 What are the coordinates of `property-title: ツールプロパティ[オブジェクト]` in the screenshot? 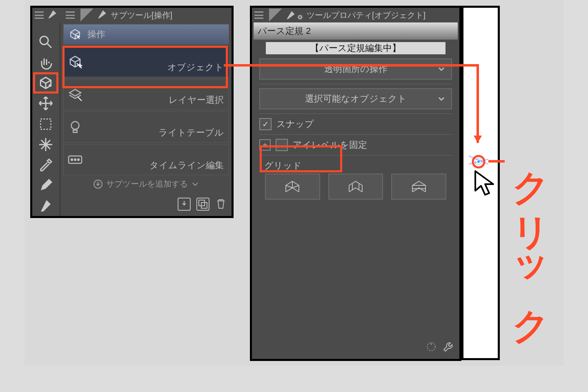 It's located at (366, 16).